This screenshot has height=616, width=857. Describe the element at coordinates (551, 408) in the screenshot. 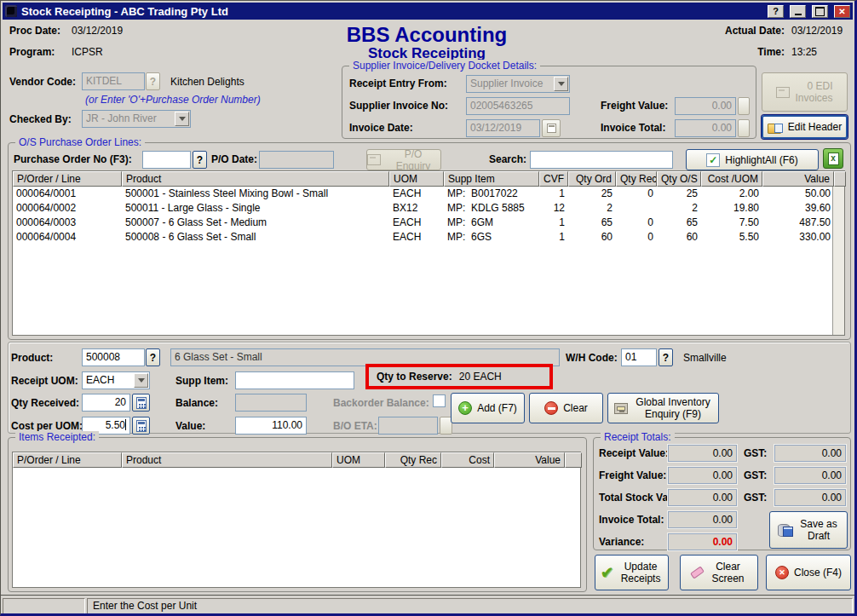

I see `minus-circle-icon` at that location.